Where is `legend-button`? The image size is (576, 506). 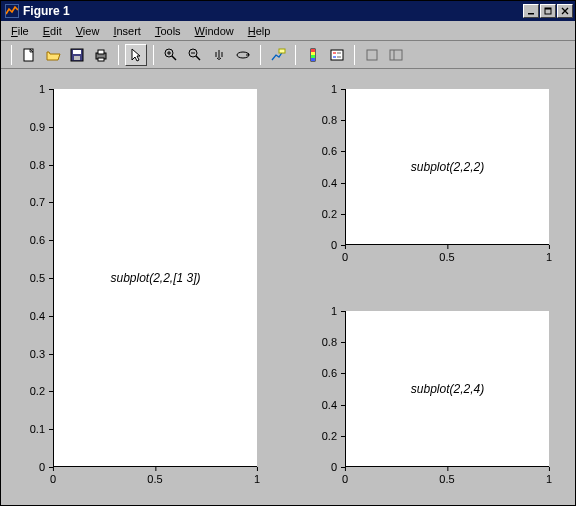 legend-button is located at coordinates (337, 55).